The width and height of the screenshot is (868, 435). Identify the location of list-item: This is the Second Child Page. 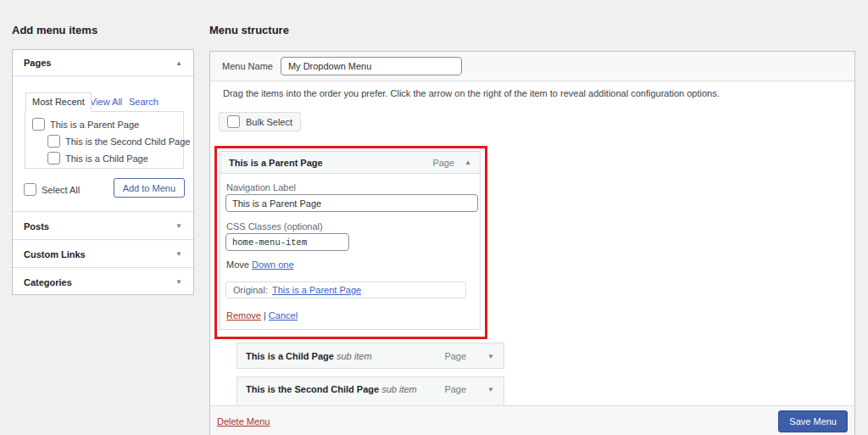
(112, 141).